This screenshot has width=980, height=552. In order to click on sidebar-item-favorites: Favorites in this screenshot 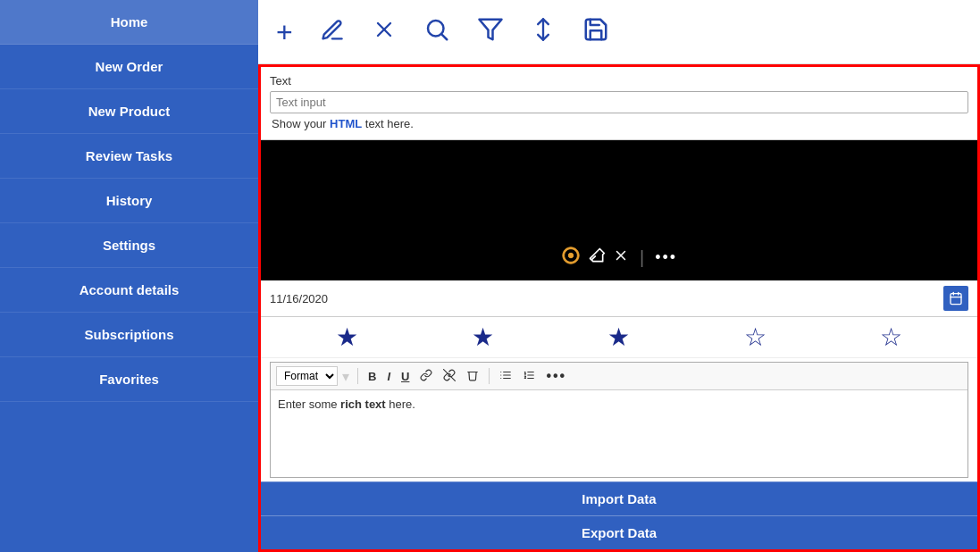, I will do `click(129, 380)`.